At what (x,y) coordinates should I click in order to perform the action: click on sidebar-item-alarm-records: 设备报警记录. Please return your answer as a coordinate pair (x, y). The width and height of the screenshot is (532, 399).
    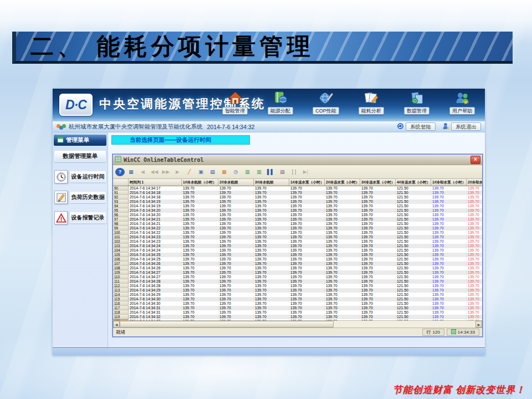
    Looking at the image, I should click on (80, 218).